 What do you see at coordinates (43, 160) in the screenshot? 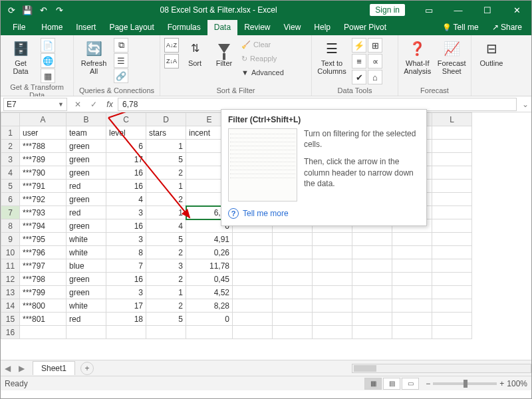
I see `cell: ***789` at bounding box center [43, 160].